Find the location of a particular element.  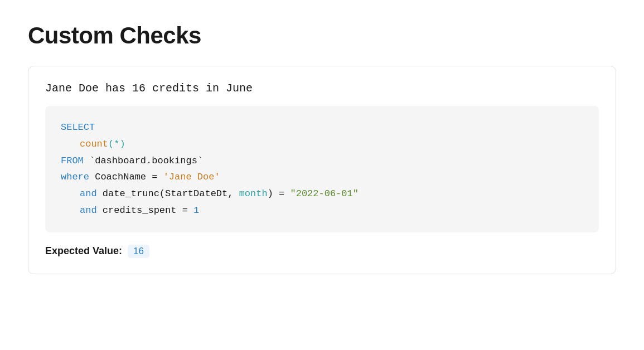

where-keyword: where is located at coordinates (75, 177).